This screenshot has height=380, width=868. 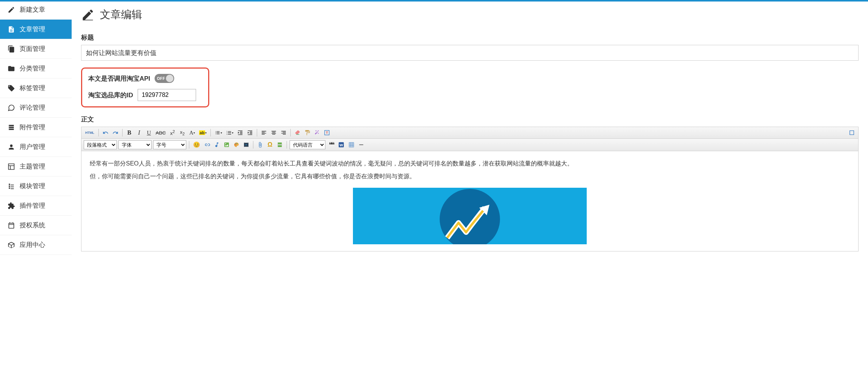 What do you see at coordinates (36, 108) in the screenshot?
I see `sidebar-item-comment-manage: 评论管理` at bounding box center [36, 108].